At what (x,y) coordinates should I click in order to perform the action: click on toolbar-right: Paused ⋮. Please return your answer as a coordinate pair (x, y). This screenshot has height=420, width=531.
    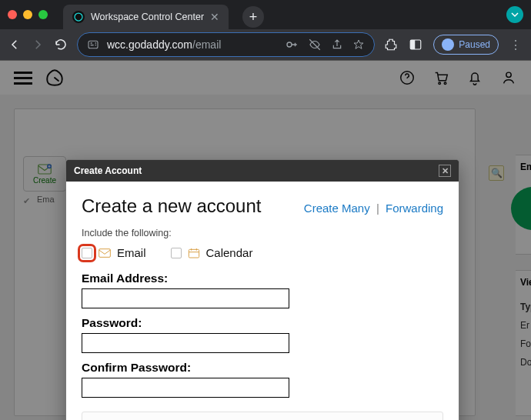
    Looking at the image, I should click on (454, 45).